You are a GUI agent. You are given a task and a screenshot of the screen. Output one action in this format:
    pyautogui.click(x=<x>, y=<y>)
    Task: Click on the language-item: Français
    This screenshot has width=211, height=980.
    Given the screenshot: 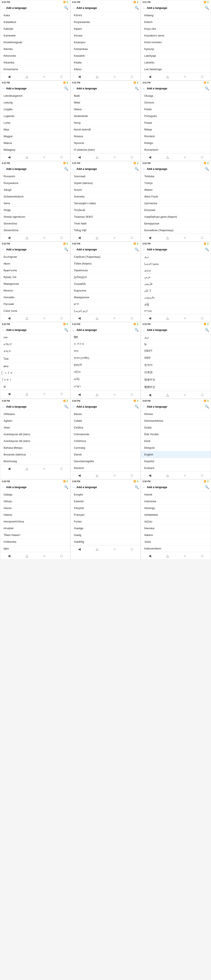 What is the action you would take?
    pyautogui.click(x=105, y=515)
    